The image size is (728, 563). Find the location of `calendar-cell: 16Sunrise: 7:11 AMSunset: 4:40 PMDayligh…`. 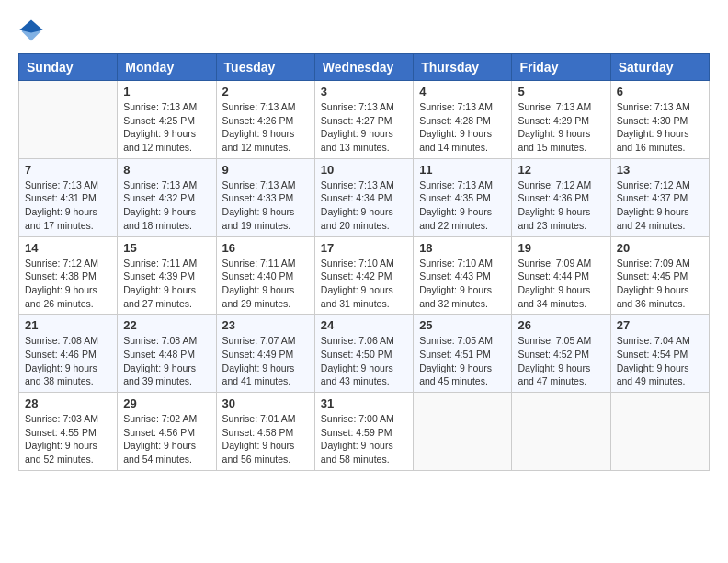

calendar-cell: 16Sunrise: 7:11 AMSunset: 4:40 PMDayligh… is located at coordinates (265, 276).